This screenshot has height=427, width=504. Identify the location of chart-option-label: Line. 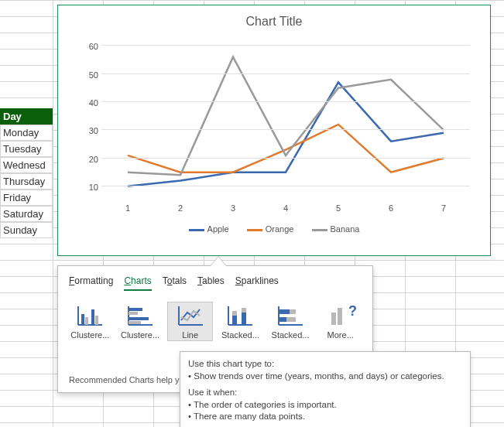
(190, 335).